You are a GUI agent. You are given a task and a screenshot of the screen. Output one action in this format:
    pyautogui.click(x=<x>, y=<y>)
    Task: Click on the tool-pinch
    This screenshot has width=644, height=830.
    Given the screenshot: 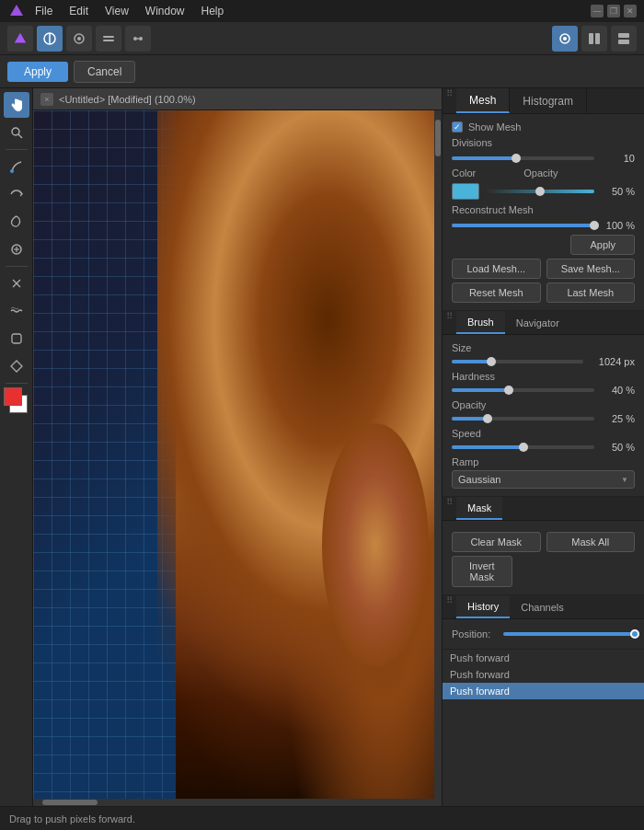 What is the action you would take?
    pyautogui.click(x=17, y=283)
    